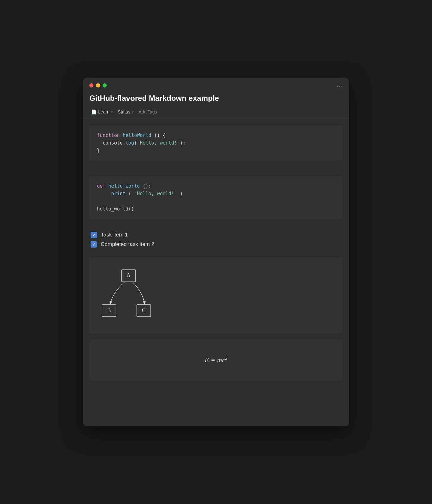 This screenshot has height=504, width=432. I want to click on add-tags-button: Add Tags, so click(148, 112).